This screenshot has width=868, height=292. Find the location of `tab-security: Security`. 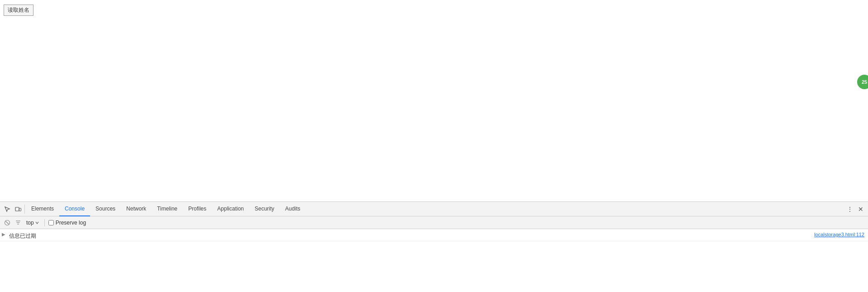

tab-security: Security is located at coordinates (264, 209).